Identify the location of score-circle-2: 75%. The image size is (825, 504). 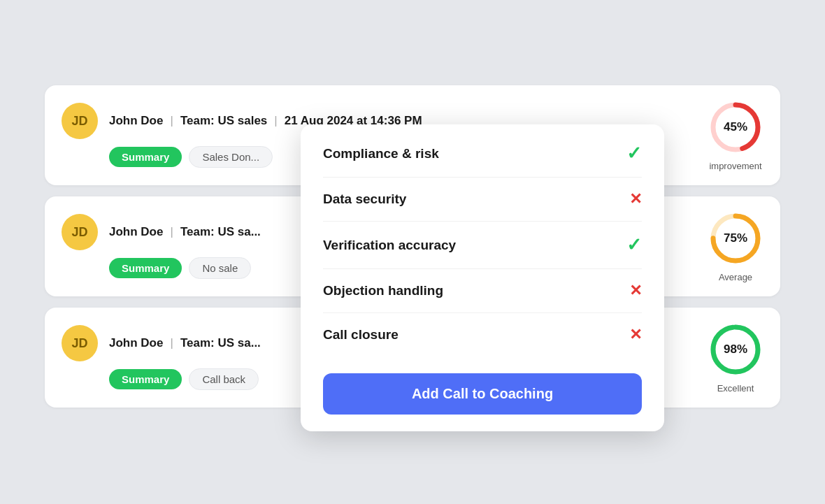
(736, 238).